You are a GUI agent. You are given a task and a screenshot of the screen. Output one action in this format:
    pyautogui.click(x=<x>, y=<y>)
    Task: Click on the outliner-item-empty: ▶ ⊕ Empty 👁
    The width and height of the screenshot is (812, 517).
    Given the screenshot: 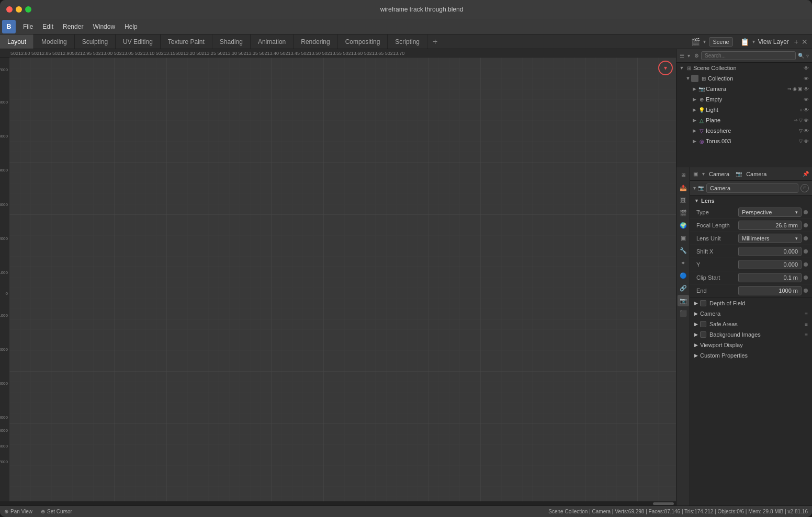 What is the action you would take?
    pyautogui.click(x=744, y=99)
    